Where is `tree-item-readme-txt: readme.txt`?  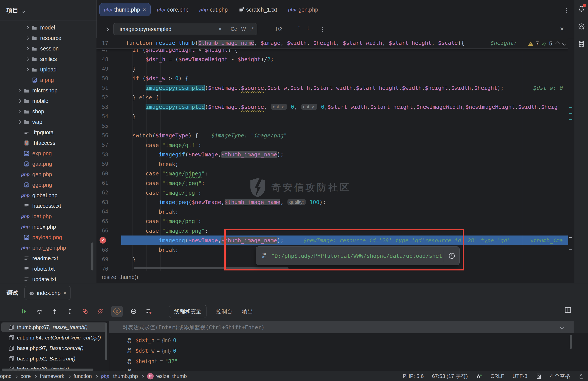 tree-item-readme-txt: readme.txt is located at coordinates (48, 258).